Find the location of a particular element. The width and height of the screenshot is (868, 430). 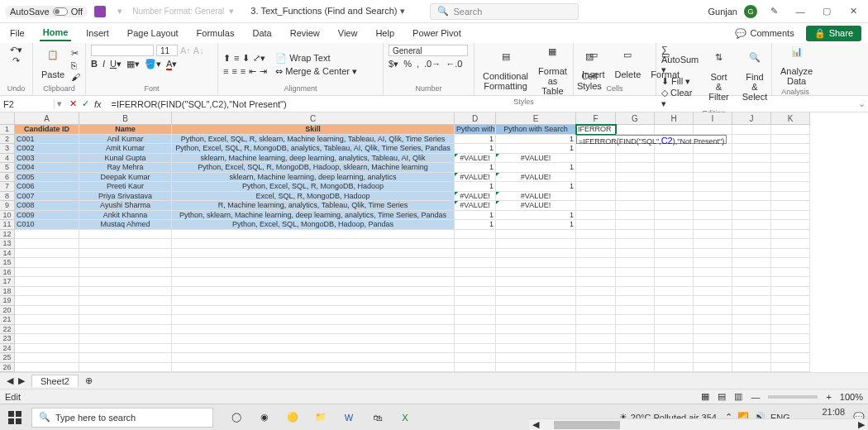

cell: Ray Mehra is located at coordinates (126, 168).